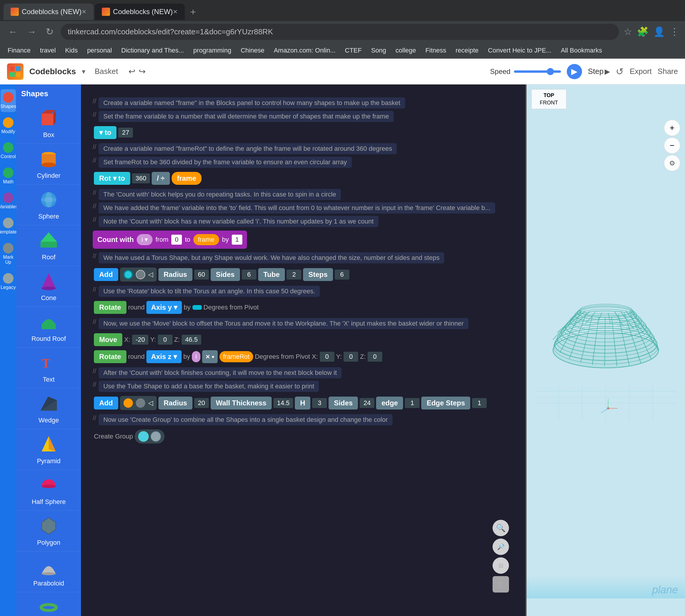 This screenshot has width=685, height=616. Describe the element at coordinates (49, 368) in the screenshot. I see `shape-item-text: T Text` at that location.